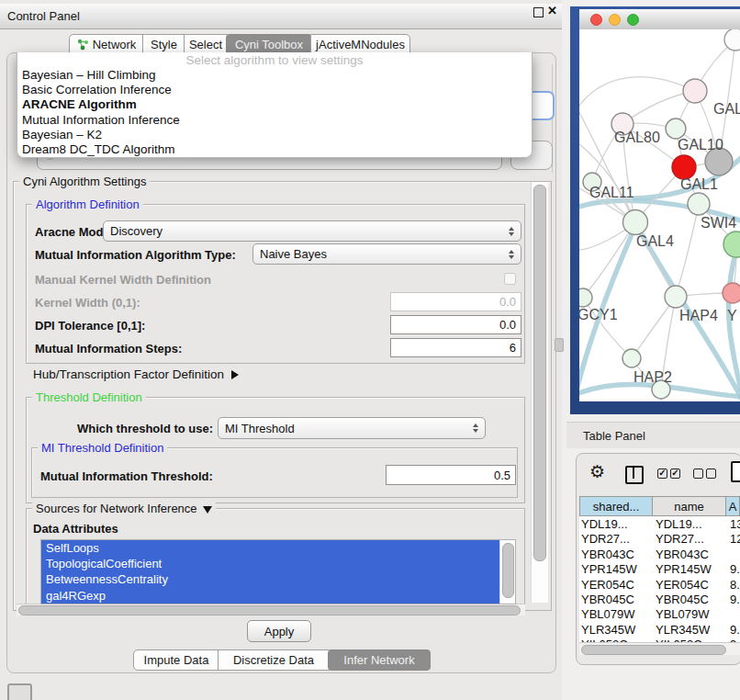  Describe the element at coordinates (734, 524) in the screenshot. I see `table-cell: 13` at that location.